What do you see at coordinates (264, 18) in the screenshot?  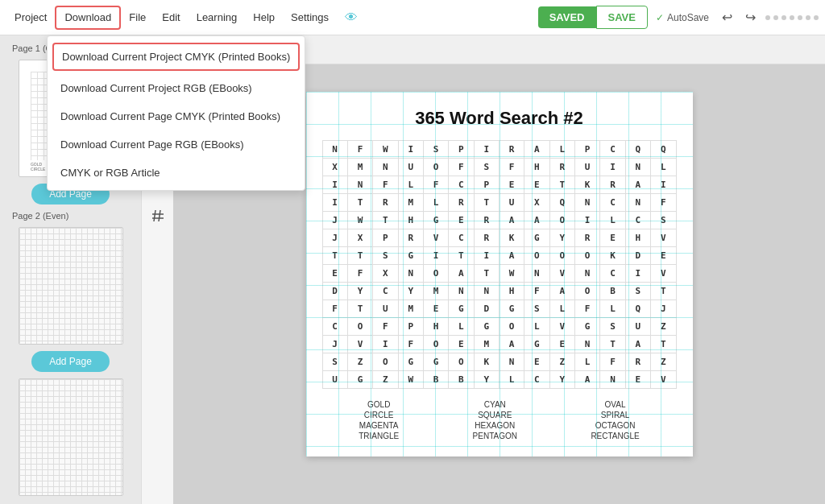 I see `menu-help: Help` at bounding box center [264, 18].